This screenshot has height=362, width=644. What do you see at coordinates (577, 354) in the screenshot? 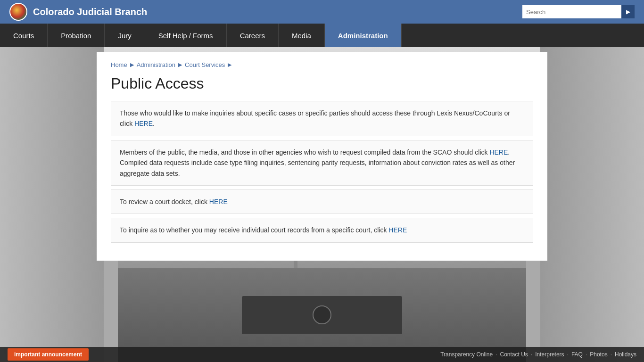
I see `footer-link-faq: FAQ` at bounding box center [577, 354].